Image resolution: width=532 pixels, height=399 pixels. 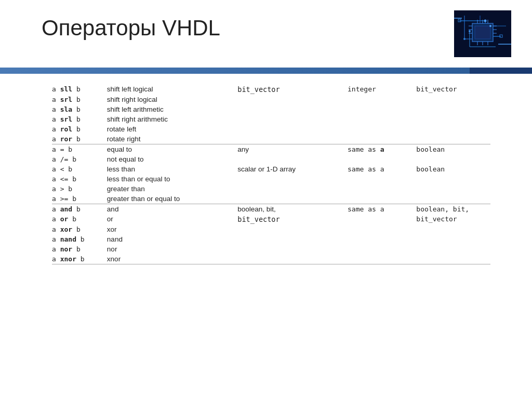 I want to click on page-title: Операторы VHDL, so click(x=131, y=25).